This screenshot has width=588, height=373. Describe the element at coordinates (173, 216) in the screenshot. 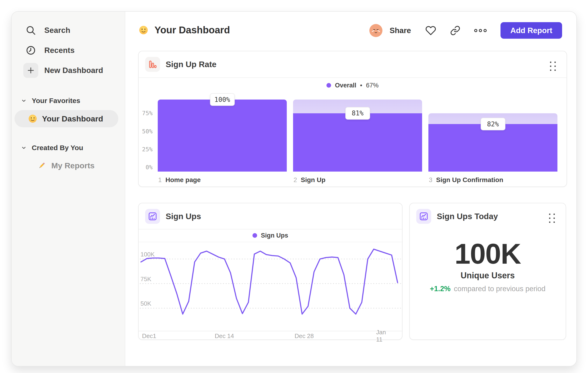

I see `card-header: Sign Ups` at that location.